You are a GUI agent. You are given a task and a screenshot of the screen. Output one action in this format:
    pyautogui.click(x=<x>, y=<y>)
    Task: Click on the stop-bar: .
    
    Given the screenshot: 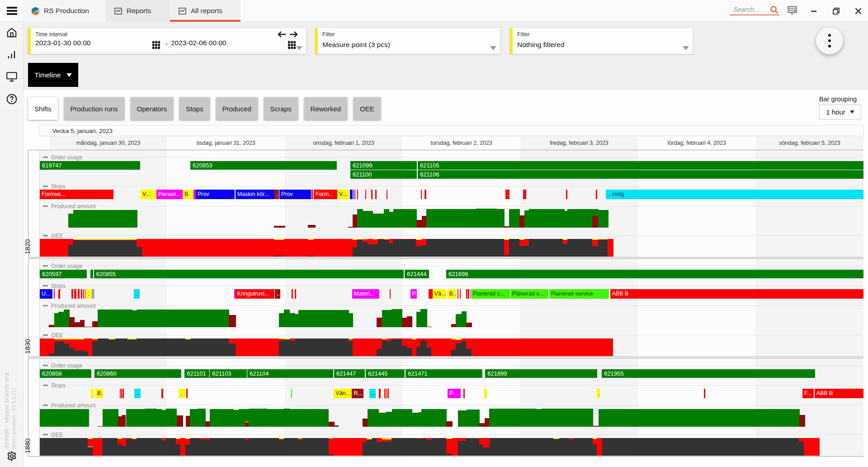 What is the action you would take?
    pyautogui.click(x=599, y=394)
    